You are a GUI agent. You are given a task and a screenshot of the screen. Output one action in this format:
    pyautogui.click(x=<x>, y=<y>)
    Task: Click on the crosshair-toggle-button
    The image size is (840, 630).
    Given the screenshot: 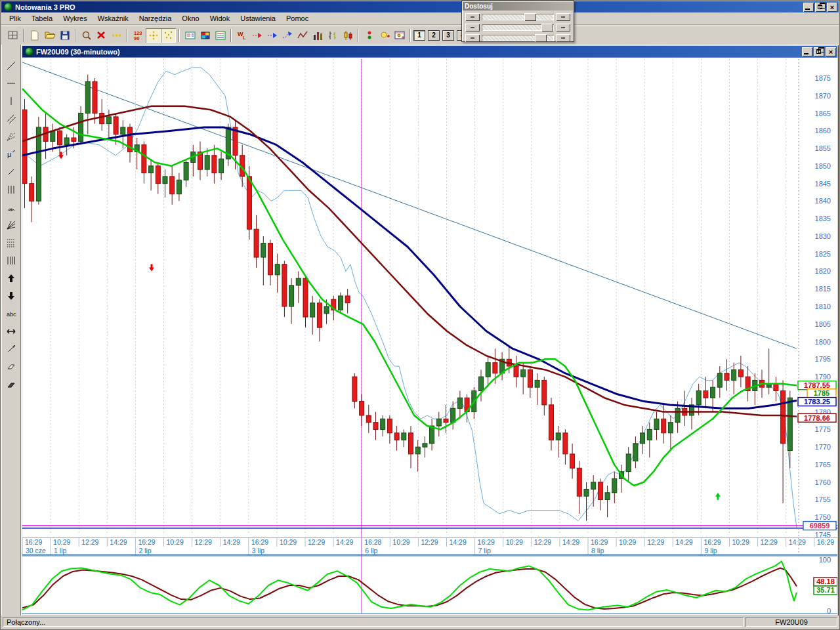 What is the action you would take?
    pyautogui.click(x=154, y=35)
    